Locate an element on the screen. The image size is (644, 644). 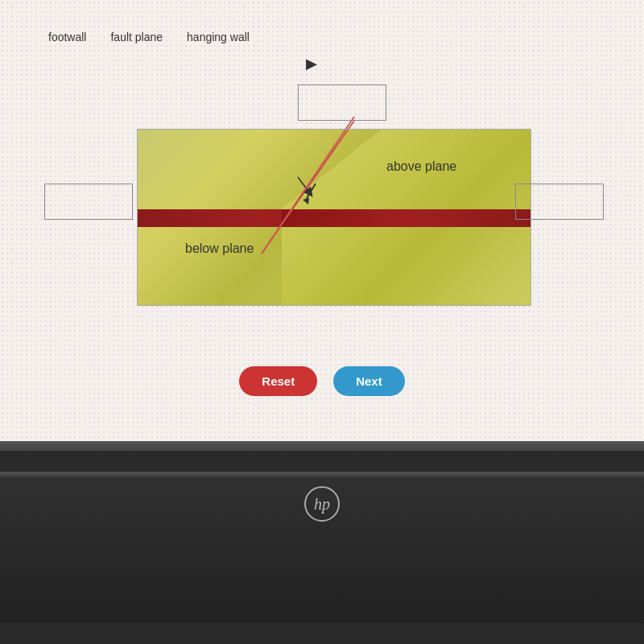
screen-bezel-bottom is located at coordinates (322, 446).